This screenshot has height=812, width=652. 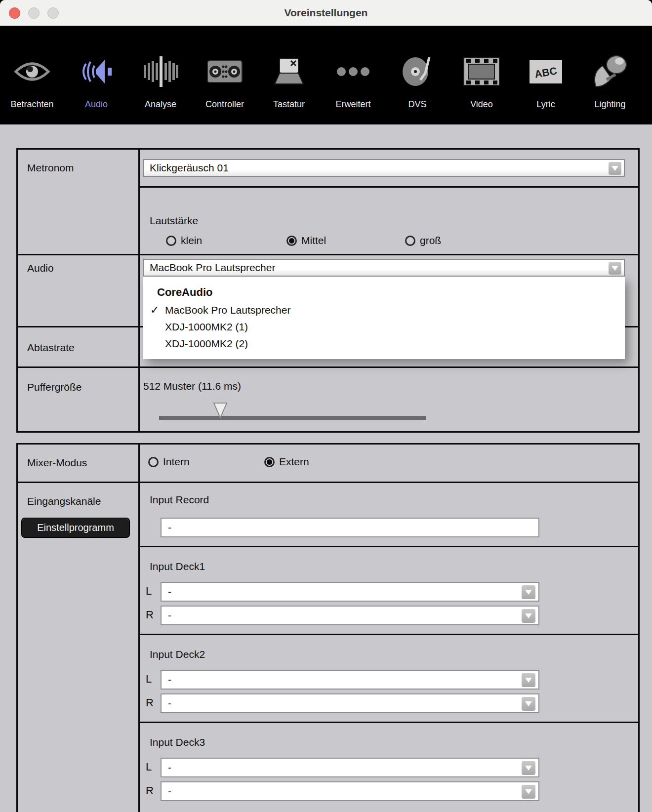 What do you see at coordinates (417, 105) in the screenshot?
I see `toolbar-item-label: DVS` at bounding box center [417, 105].